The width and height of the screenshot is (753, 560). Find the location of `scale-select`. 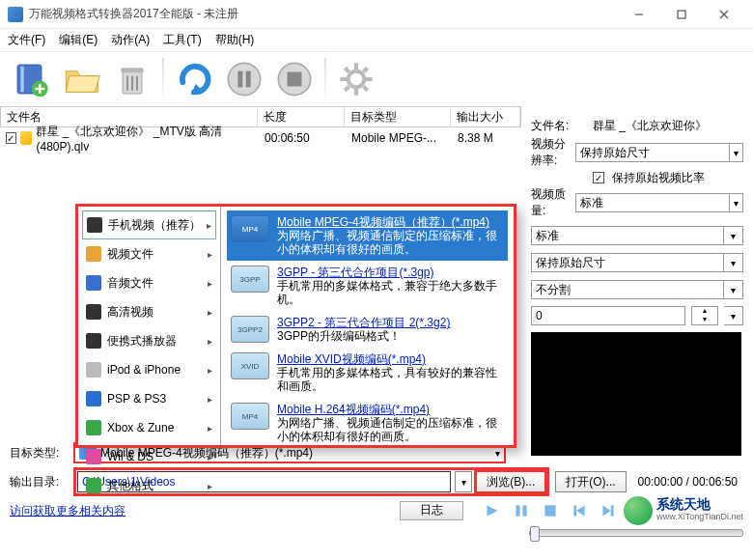

scale-select is located at coordinates (628, 263).